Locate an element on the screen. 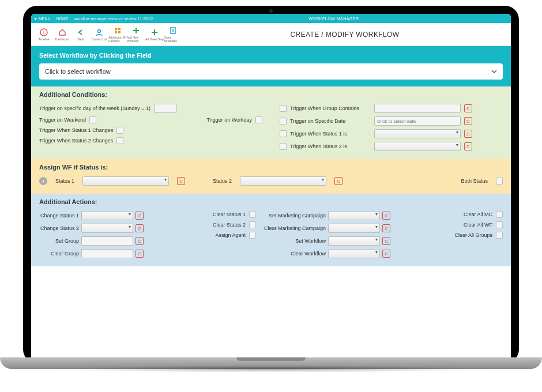 This screenshot has height=392, width=542. toolbar: iTimelineDashboardBackContact ListAdd Ac… is located at coordinates (271, 35).